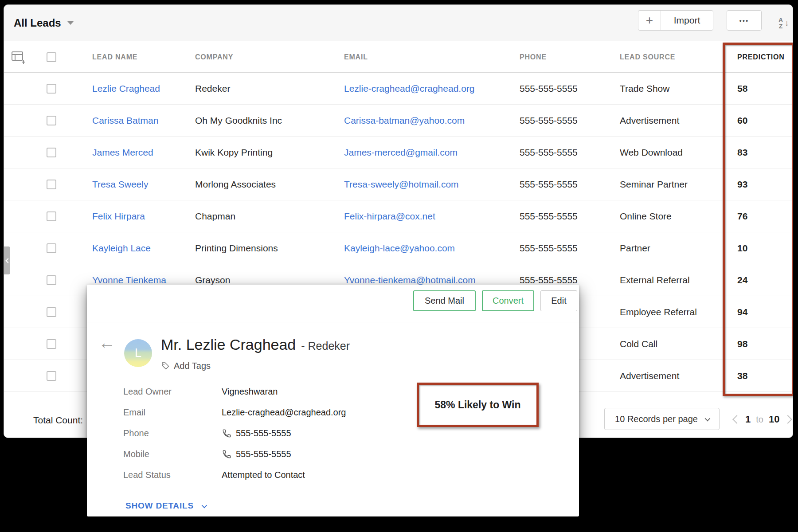 Image resolution: width=798 pixels, height=532 pixels. What do you see at coordinates (760, 419) in the screenshot?
I see `page-range-to: to` at bounding box center [760, 419].